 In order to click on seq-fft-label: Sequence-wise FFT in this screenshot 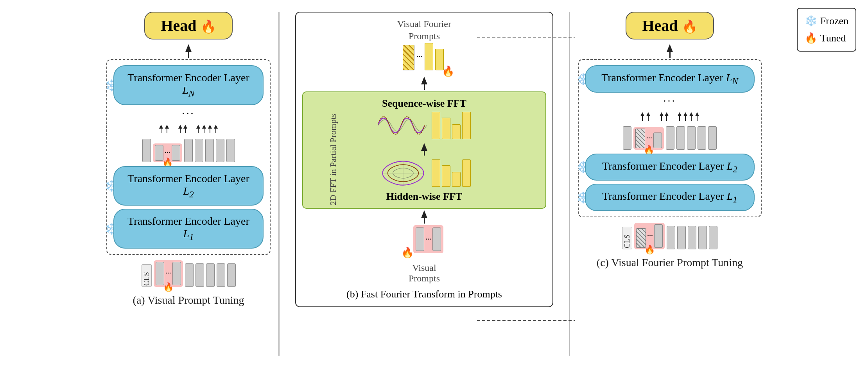, I will do `click(424, 104)`.